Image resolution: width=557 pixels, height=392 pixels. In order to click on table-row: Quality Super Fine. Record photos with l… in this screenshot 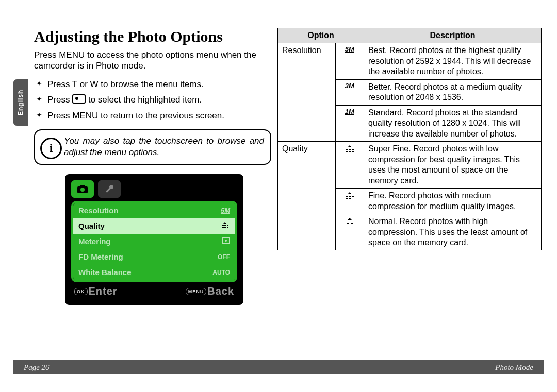, I will do `click(409, 165)`.